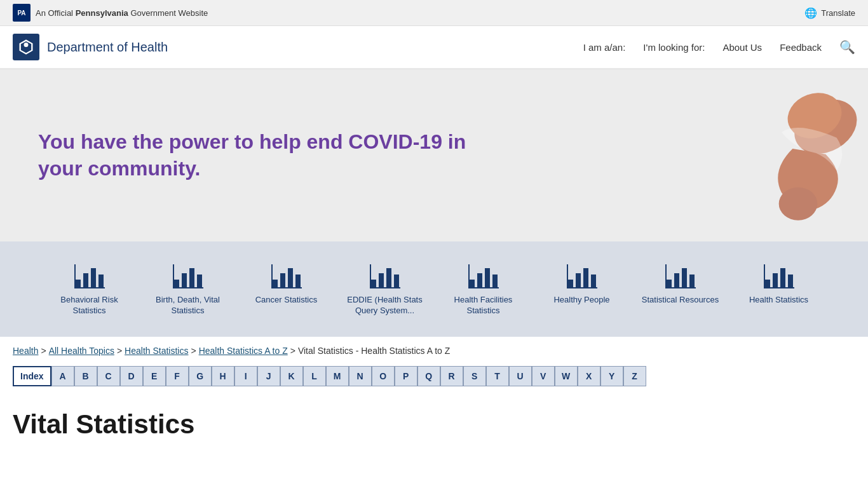 This screenshot has width=868, height=488. What do you see at coordinates (385, 306) in the screenshot?
I see `tile-eddie-label: EDDIE (Health Stats Query System...` at bounding box center [385, 306].